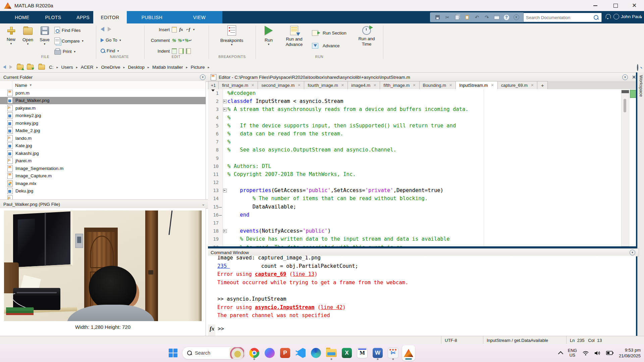 The image size is (644, 362). I want to click on file-row: monkey.jpg, so click(103, 123).